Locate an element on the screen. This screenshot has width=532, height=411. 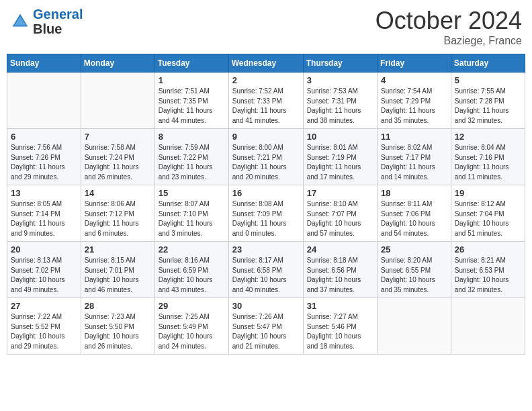
calendar-cell: 5Sunrise: 7:55 AMSunset: 7:28 PMDaylight… is located at coordinates (488, 101).